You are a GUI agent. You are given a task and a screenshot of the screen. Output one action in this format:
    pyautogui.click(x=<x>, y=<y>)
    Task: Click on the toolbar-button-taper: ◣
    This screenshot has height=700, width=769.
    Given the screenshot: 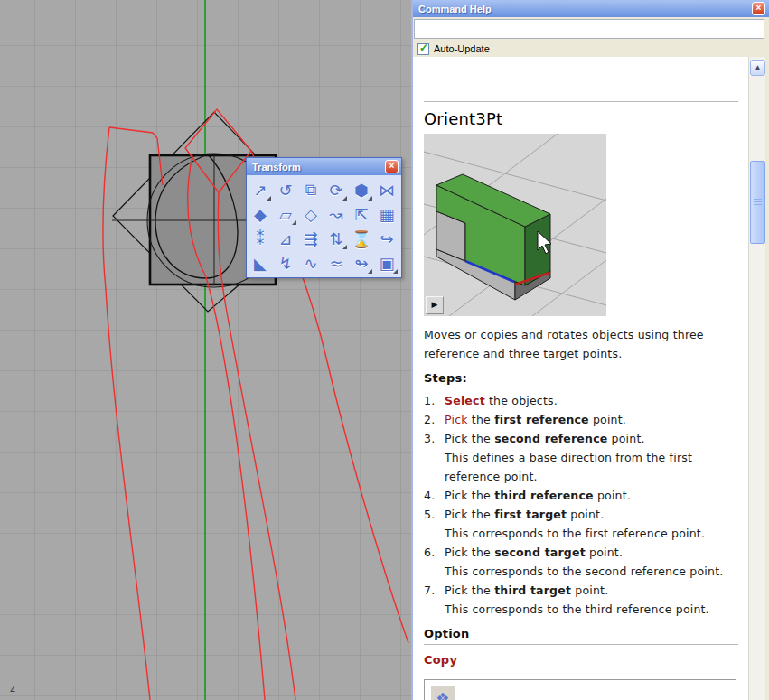 What is the action you would take?
    pyautogui.click(x=260, y=263)
    